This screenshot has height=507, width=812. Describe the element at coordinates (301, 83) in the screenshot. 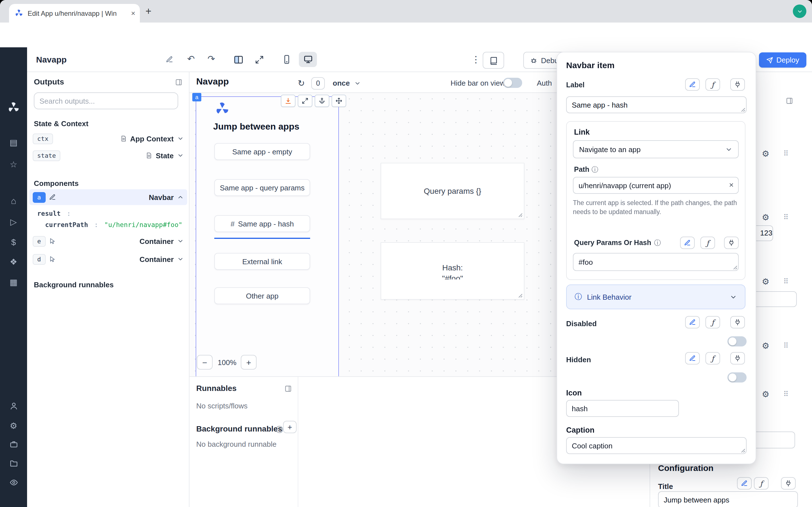

I see `refresh-icon: ↻` at that location.